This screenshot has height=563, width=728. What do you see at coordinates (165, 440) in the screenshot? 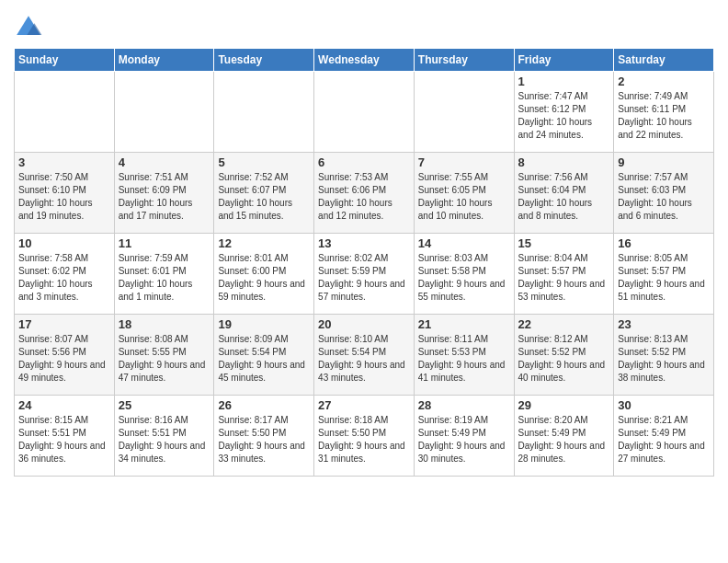
I see `day-content: Sunrise: 8:16 AM Sunset: 5:51 PM Dayligh…` at bounding box center [165, 440].